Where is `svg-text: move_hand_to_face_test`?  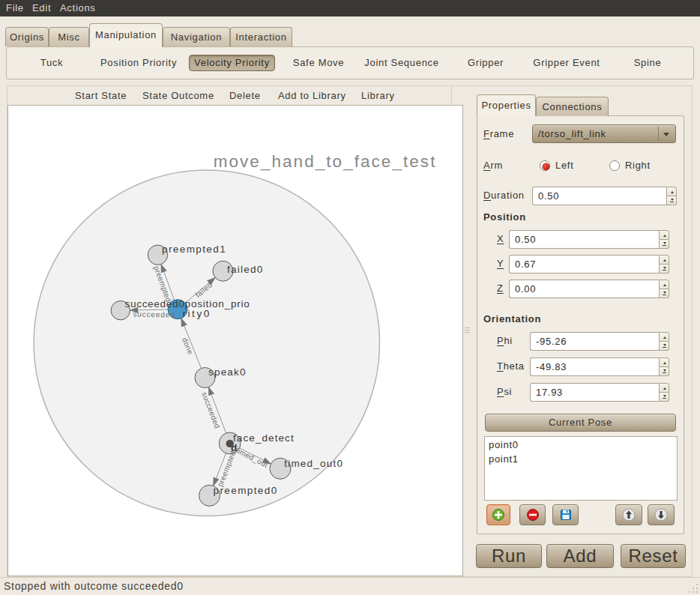 svg-text: move_hand_to_face_test is located at coordinates (325, 162).